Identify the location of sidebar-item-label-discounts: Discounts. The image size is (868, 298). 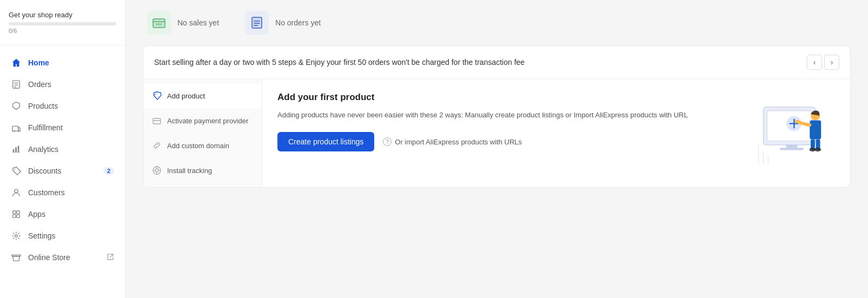
(44, 171).